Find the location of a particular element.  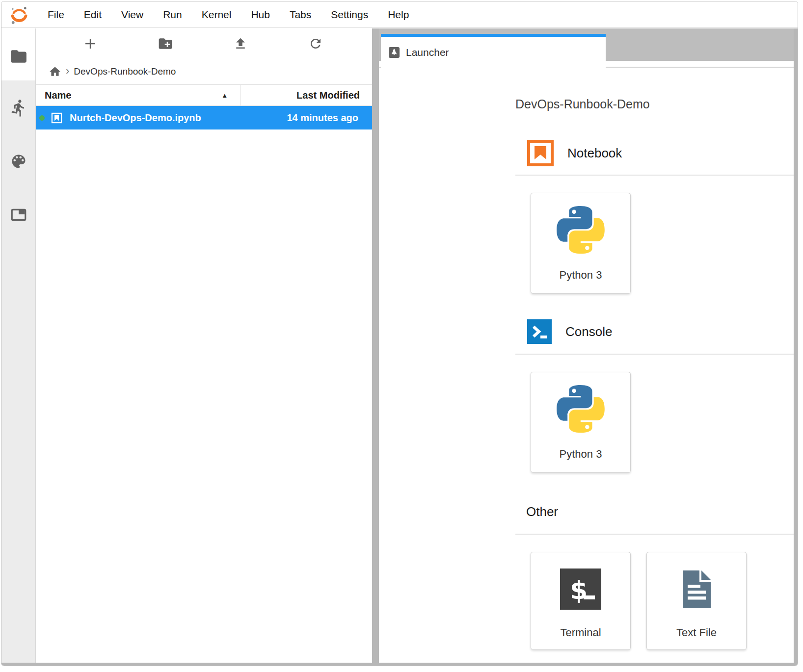

refresh-icon is located at coordinates (316, 44).